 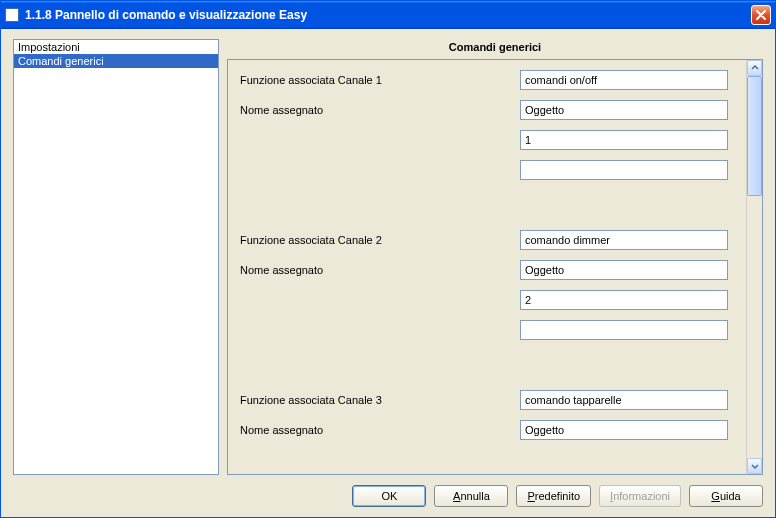 What do you see at coordinates (116, 61) in the screenshot?
I see `sidebar-item: Comandi generici` at bounding box center [116, 61].